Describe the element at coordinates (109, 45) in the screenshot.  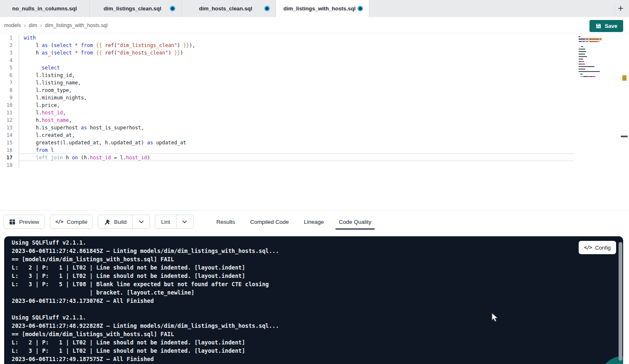
I see `code-line: l as (select * from {{ ref("dim_listings…` at that location.